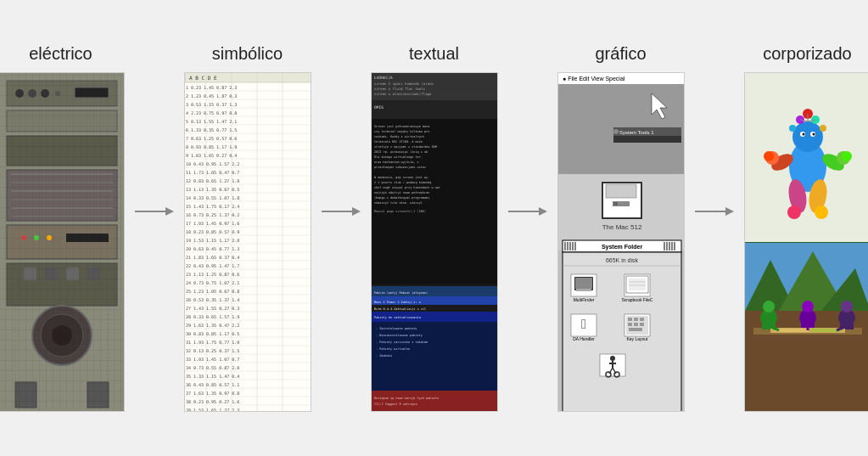 The image size is (868, 456). Describe the element at coordinates (621, 228) in the screenshot. I see `column-graphic: gráfico ● File Edit View Special` at that location.